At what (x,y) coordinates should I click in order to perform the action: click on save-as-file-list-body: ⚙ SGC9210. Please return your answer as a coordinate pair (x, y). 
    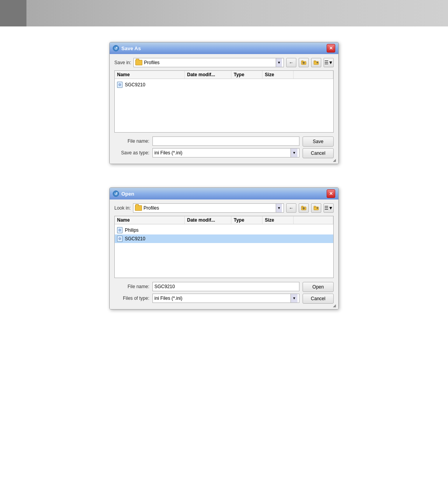
    Looking at the image, I should click on (224, 85).